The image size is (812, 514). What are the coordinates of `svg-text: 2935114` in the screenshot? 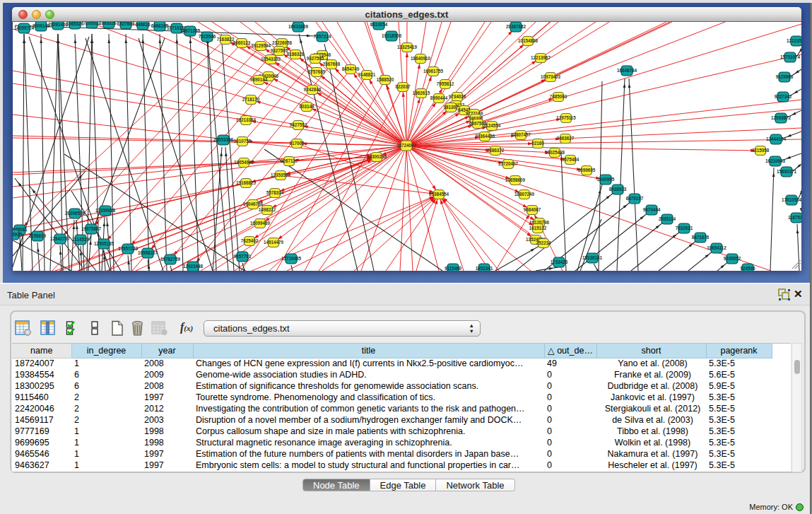 It's located at (667, 219).